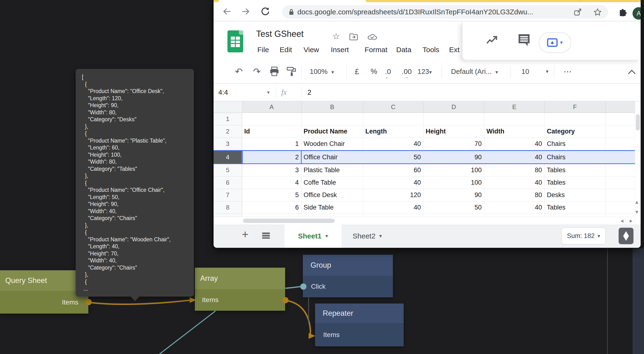 The image size is (644, 354). I want to click on cell-E8: 40, so click(514, 208).